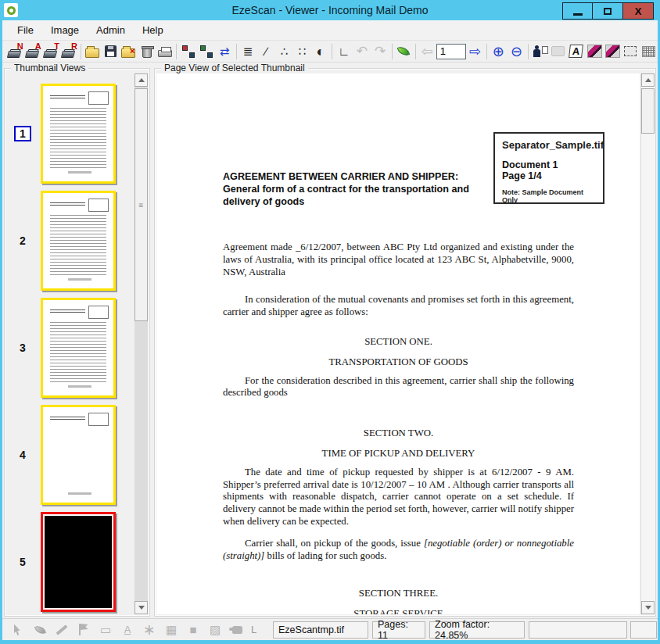  Describe the element at coordinates (594, 52) in the screenshot. I see `highlighter-button` at that location.